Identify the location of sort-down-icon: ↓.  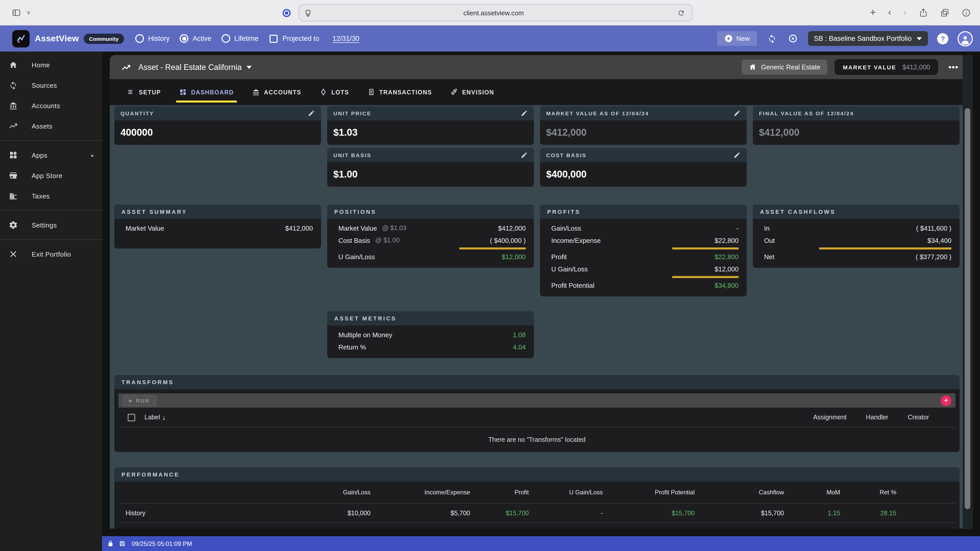
(164, 418).